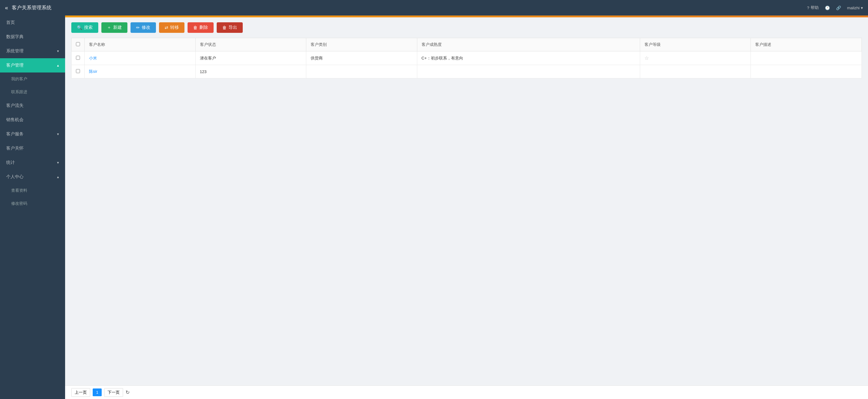 This screenshot has height=399, width=868. What do you see at coordinates (138, 28) in the screenshot?
I see `edit-icon: ✏` at bounding box center [138, 28].